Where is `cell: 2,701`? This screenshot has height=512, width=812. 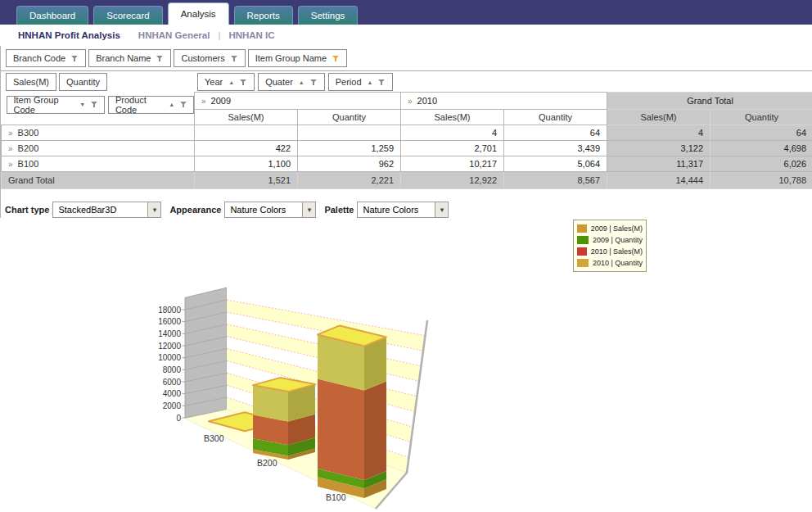
cell: 2,701 is located at coordinates (453, 149).